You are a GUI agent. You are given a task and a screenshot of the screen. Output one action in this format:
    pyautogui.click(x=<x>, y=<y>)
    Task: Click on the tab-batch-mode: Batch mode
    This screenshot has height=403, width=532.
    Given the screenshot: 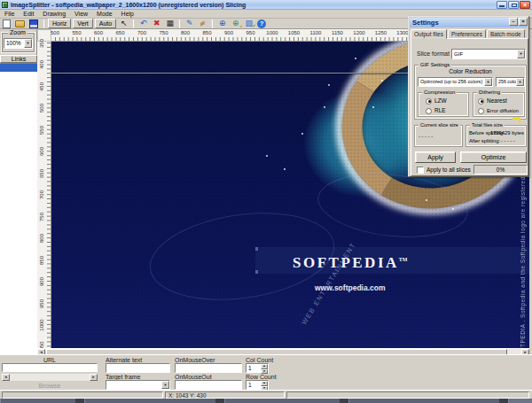 What is the action you would take?
    pyautogui.click(x=505, y=34)
    